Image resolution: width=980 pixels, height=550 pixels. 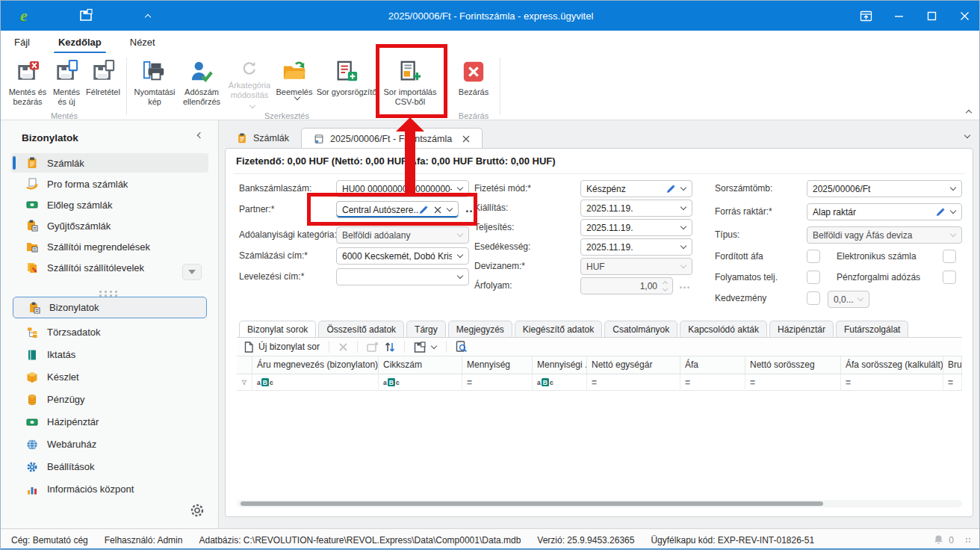 I want to click on sidebar-collapse-icon, so click(x=200, y=135).